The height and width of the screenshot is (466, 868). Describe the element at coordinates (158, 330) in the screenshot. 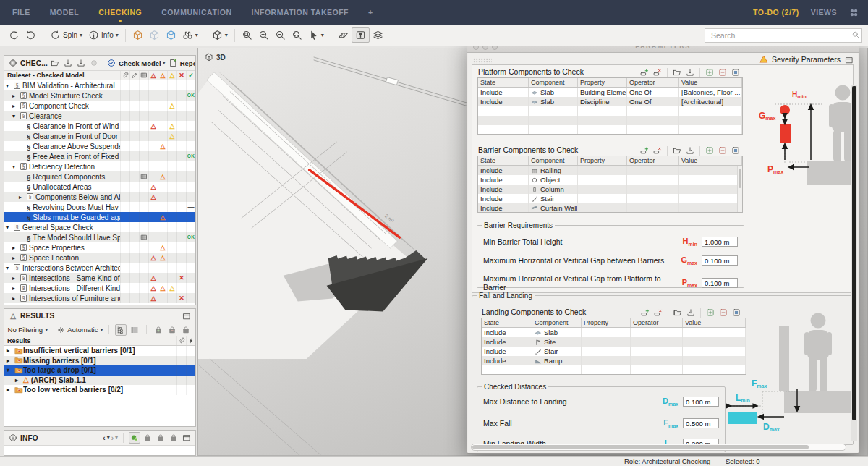

I see `accept-result-button` at that location.